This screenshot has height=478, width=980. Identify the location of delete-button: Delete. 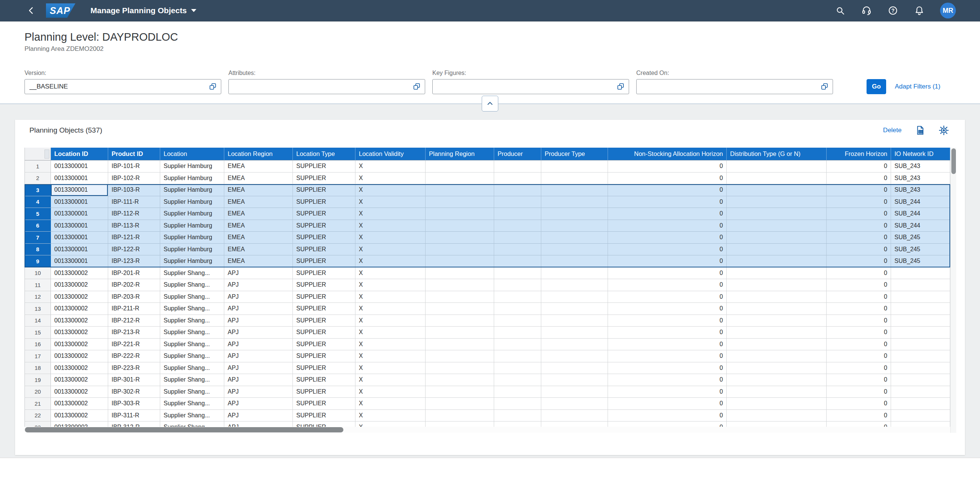
(892, 130).